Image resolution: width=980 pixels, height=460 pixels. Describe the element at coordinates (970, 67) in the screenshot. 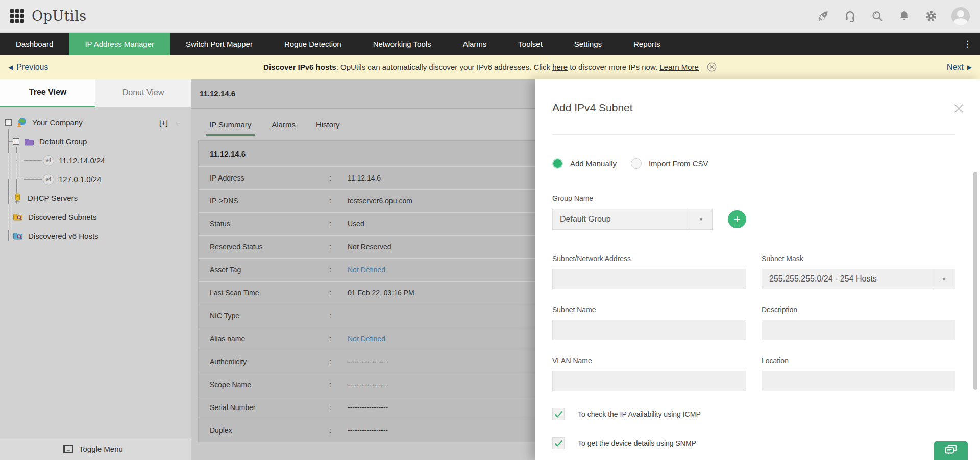

I see `next-arrow-icon: ▶` at that location.